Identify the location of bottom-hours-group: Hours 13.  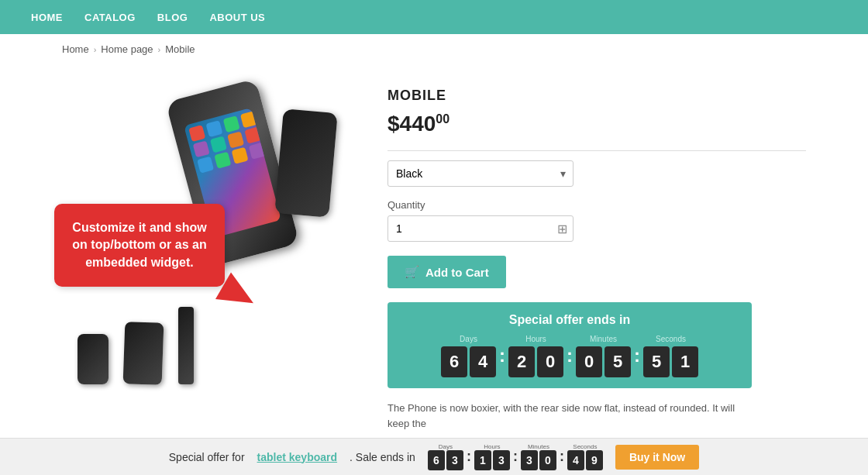
(492, 445).